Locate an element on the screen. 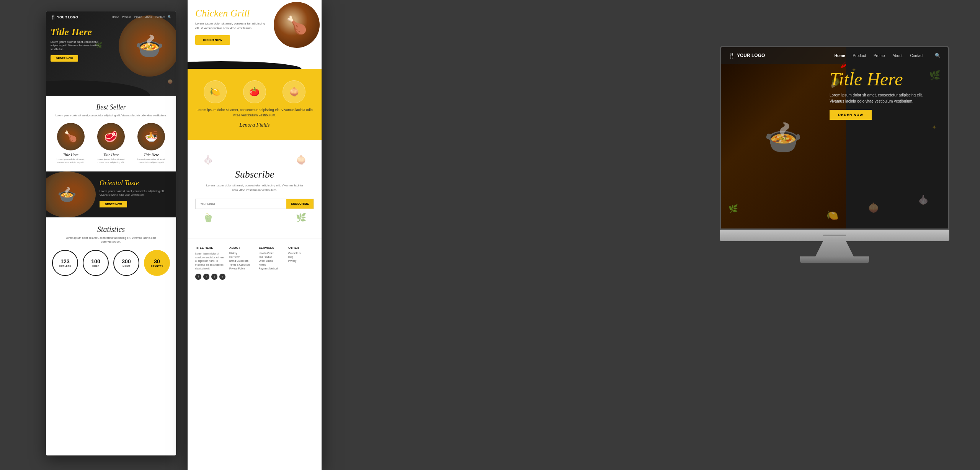  ms-nav-home: Home is located at coordinates (840, 56).